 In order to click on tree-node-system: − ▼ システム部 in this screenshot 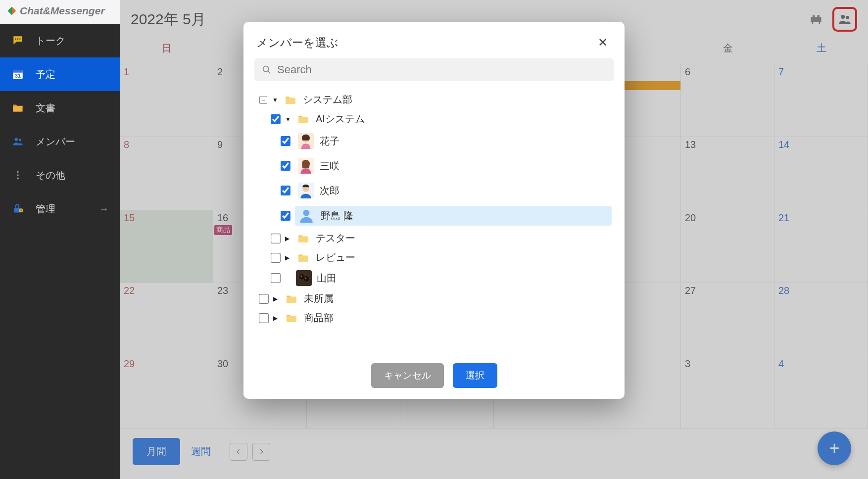, I will do `click(434, 100)`.